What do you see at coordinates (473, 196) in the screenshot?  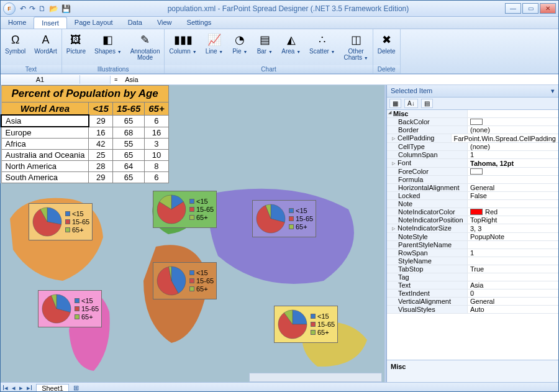 I see `prop-row-locked: LockedFalse` at bounding box center [473, 196].